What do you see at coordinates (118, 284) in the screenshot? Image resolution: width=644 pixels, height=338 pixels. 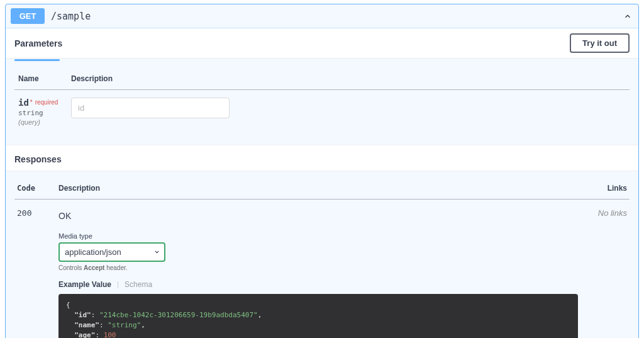 I see `tab-divider` at bounding box center [118, 284].